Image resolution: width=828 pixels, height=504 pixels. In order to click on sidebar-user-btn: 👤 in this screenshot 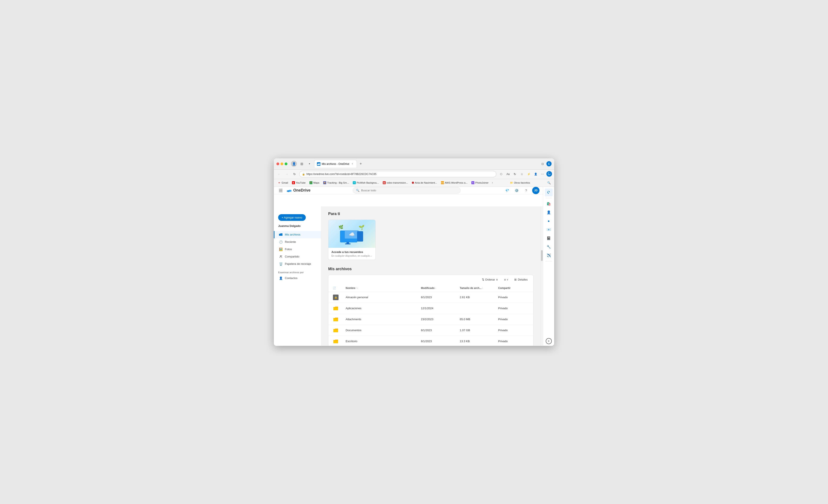, I will do `click(549, 212)`.